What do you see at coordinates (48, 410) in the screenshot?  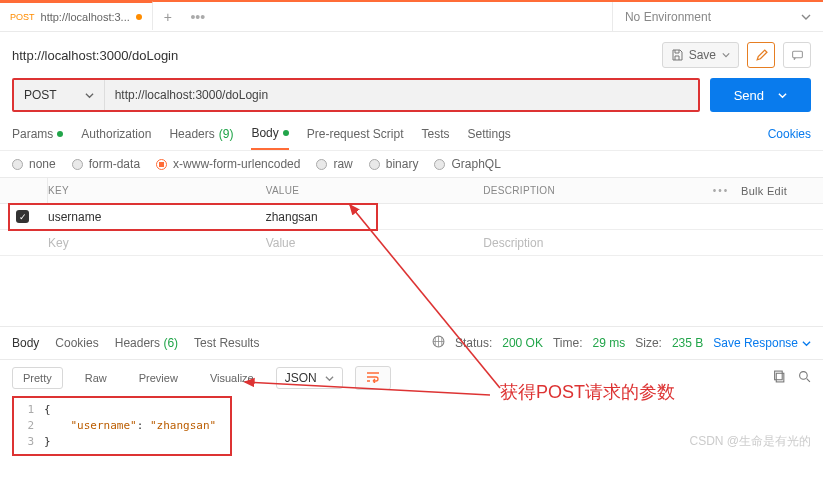 I see `code-line: {` at bounding box center [48, 410].